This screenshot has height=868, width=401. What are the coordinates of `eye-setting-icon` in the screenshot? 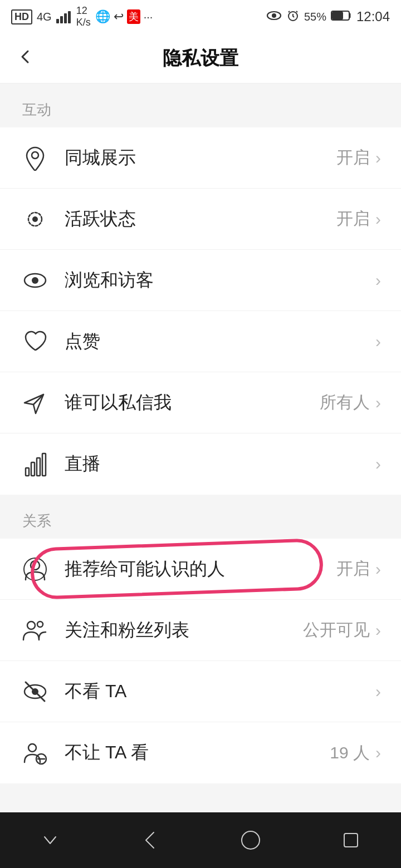 It's located at (35, 280).